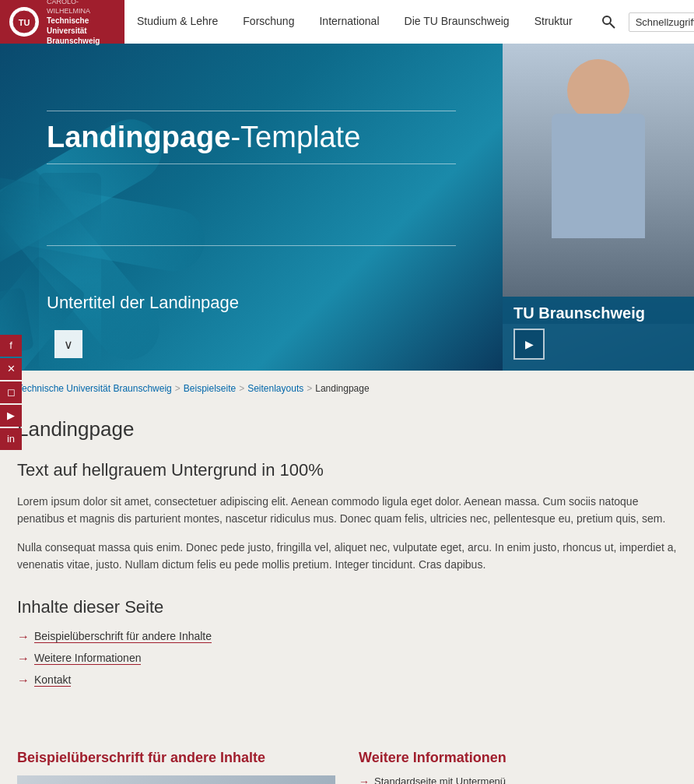 This screenshot has height=784, width=694. What do you see at coordinates (529, 344) in the screenshot?
I see `play-button: ▶` at bounding box center [529, 344].